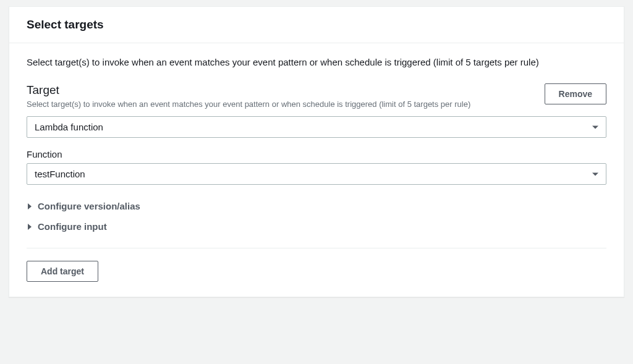 The width and height of the screenshot is (633, 364). I want to click on panel-title: Select targets, so click(316, 25).